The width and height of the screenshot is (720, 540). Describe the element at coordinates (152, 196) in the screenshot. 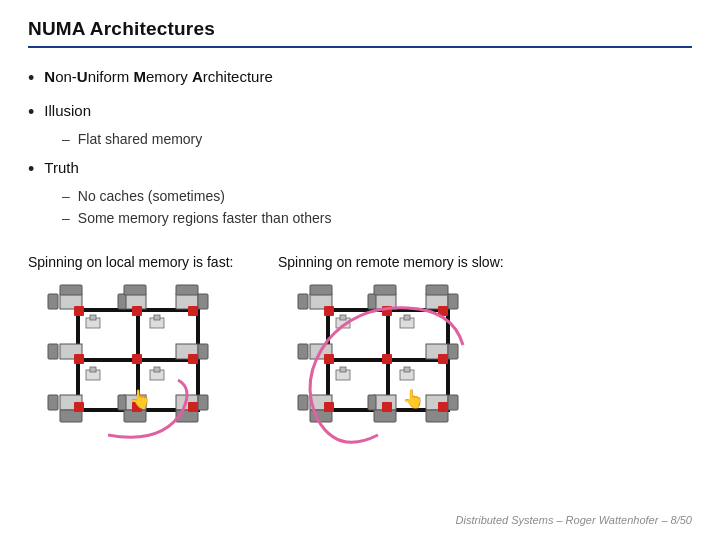

I see `sub-bullet-text-nocaches: No caches (sometimes)` at that location.